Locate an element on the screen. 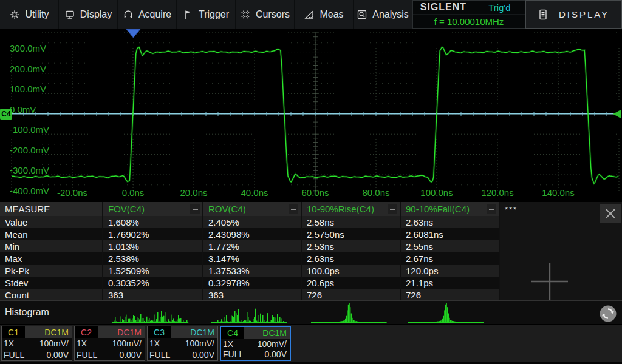  channel-offset-marker-c4: C4 is located at coordinates (6, 114).